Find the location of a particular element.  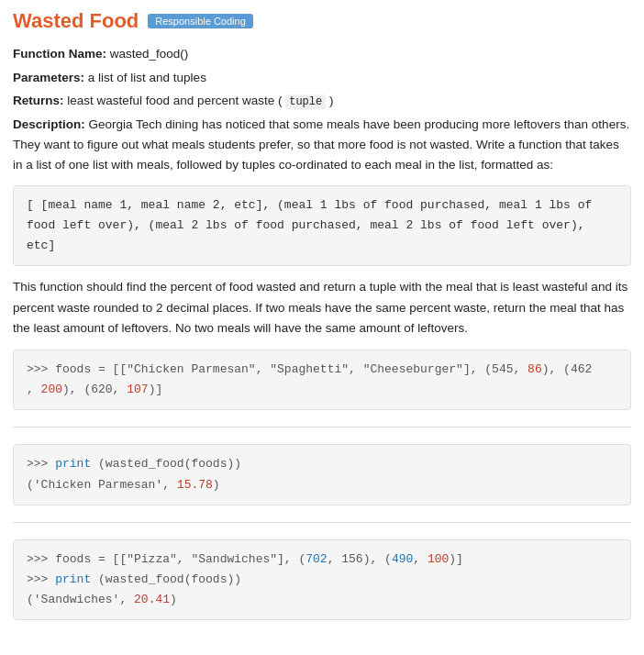

repl2-line2: >>> print (wasted_food(foods)) is located at coordinates (322, 580).